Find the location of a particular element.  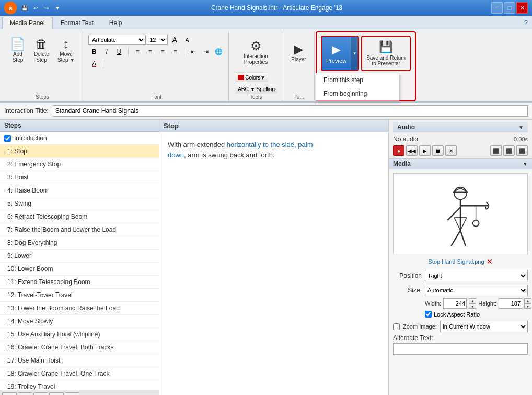

step-item-17: 17: Use Main Hoist is located at coordinates (79, 361).